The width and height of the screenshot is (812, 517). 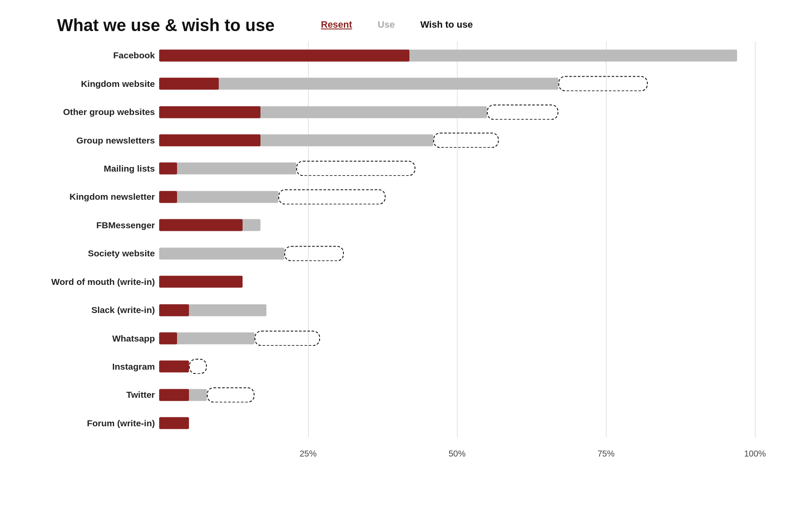 I want to click on y-axis-label: Word of mouth (write-in), so click(x=103, y=282).